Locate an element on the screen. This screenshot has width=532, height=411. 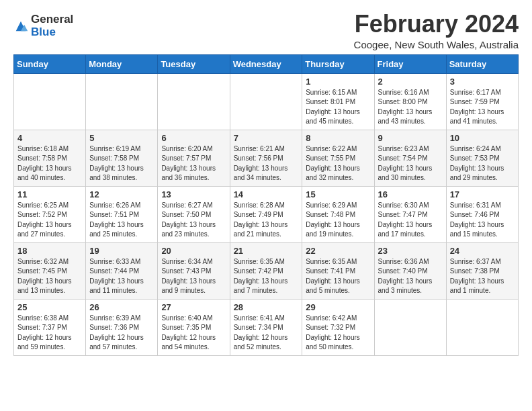
calendar-day-cell: 14Sunrise: 6:28 AMSunset: 7:49 PMDayligh… is located at coordinates (266, 214).